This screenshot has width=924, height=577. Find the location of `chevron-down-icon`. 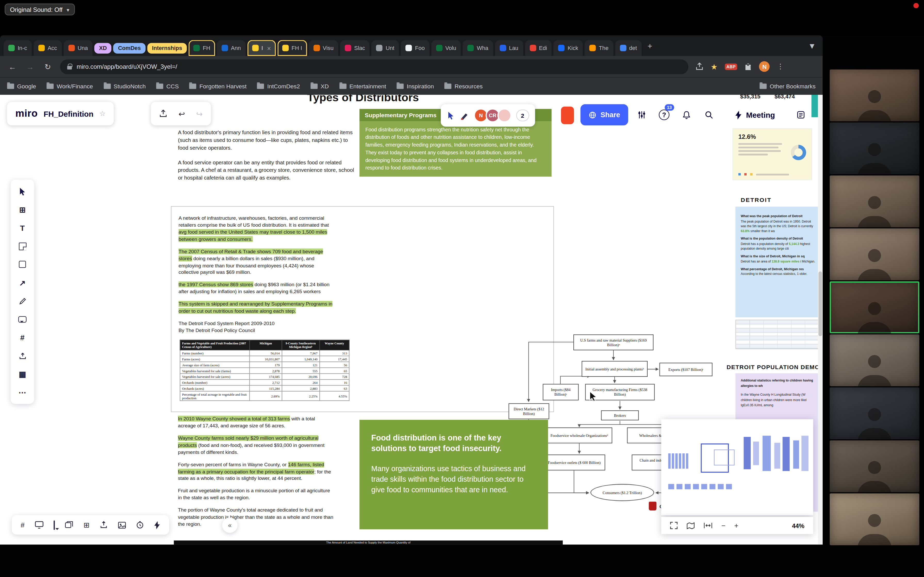

chevron-down-icon is located at coordinates (68, 10).